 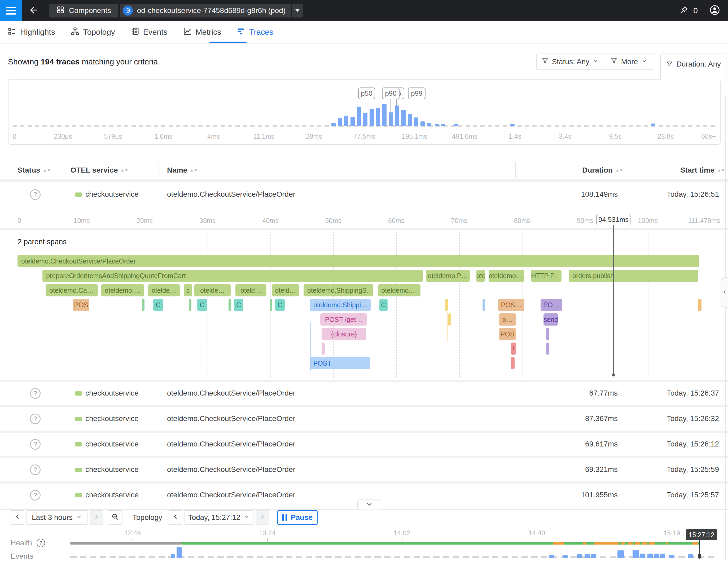 What do you see at coordinates (115, 517) in the screenshot?
I see `zoom-out-button` at bounding box center [115, 517].